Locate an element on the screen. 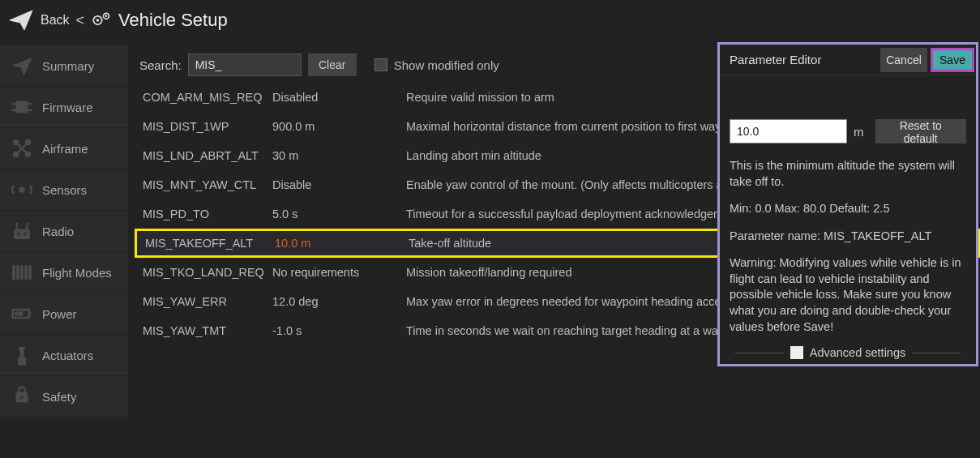 The width and height of the screenshot is (980, 458). advanced-label: Advanced settings is located at coordinates (858, 353).